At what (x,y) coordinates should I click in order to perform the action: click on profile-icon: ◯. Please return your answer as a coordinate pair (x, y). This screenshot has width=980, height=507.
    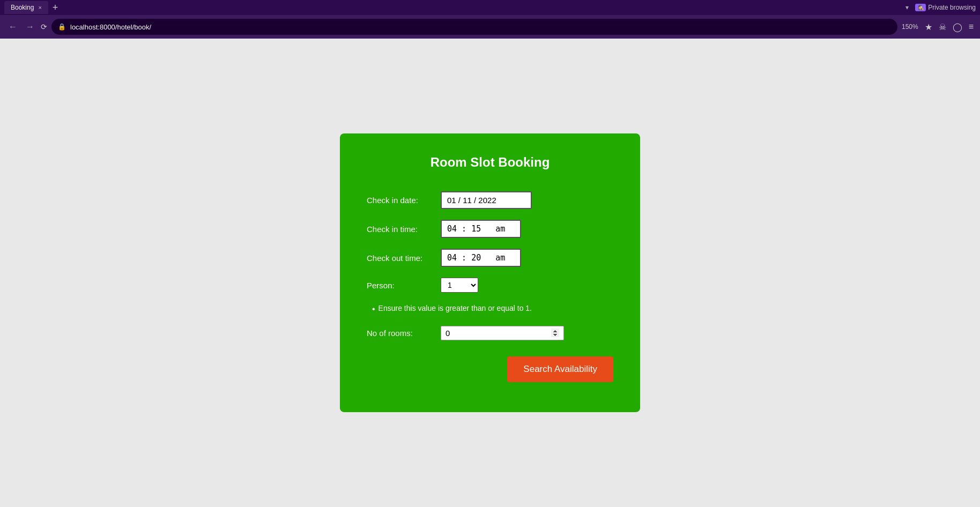
    Looking at the image, I should click on (957, 27).